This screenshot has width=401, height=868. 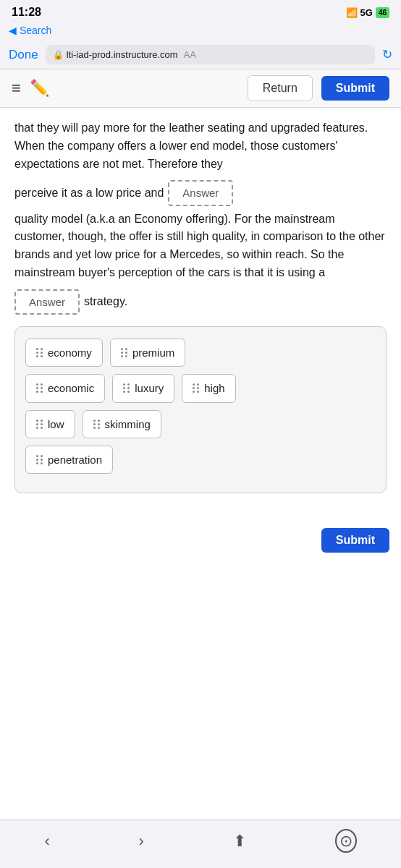 I want to click on nav-back-button: ‹, so click(x=46, y=841).